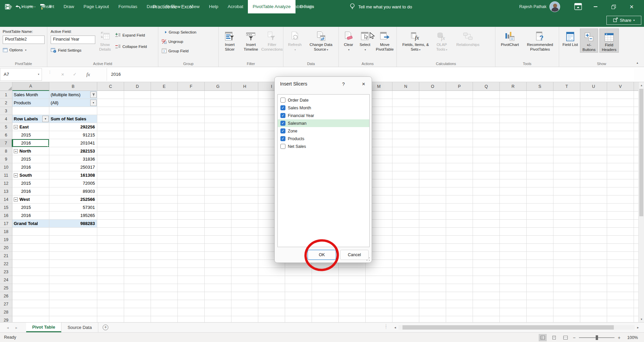  Describe the element at coordinates (513, 111) in the screenshot. I see `cell-r3` at that location.